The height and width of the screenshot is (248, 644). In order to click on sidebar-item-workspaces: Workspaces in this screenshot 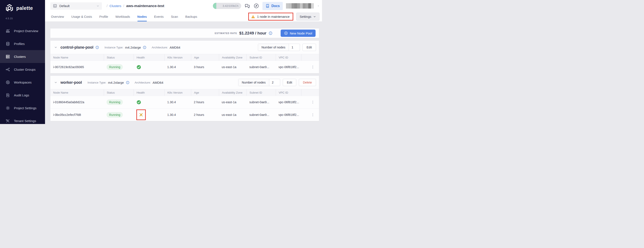, I will do `click(22, 82)`.